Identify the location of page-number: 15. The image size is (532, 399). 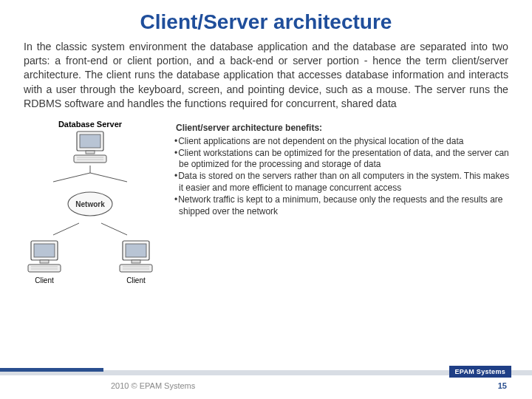
(502, 386).